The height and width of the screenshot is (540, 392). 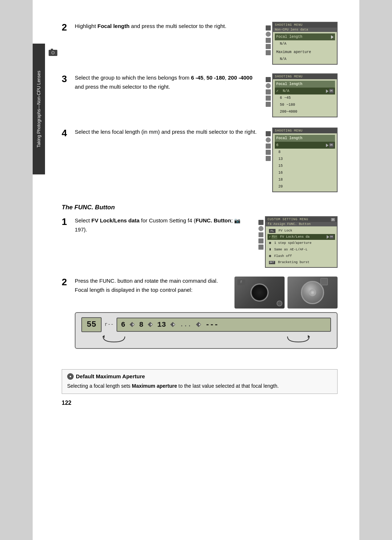 I want to click on lcd-row-focal: Focal length, so click(x=305, y=37).